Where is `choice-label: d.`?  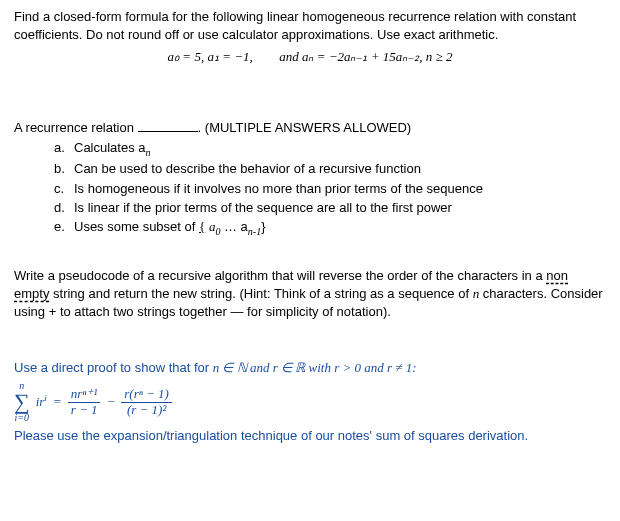 choice-label: d. is located at coordinates (64, 208).